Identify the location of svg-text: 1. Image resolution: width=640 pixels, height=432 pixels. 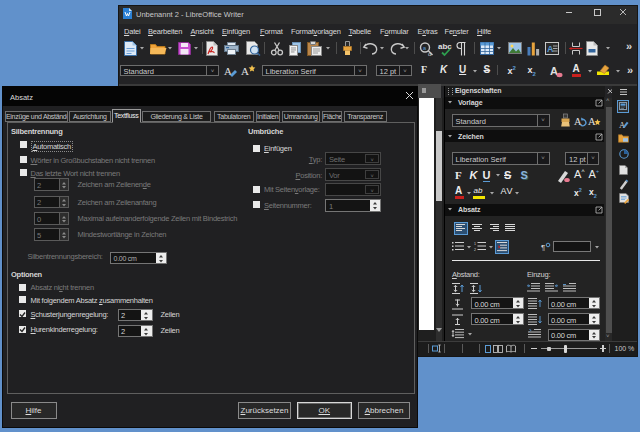
(475, 244).